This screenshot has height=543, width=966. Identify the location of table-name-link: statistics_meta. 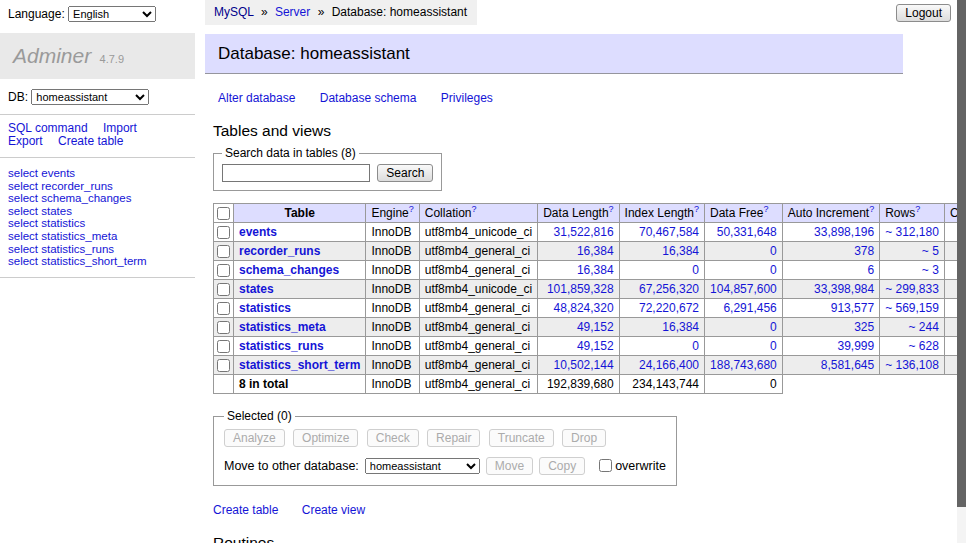
(282, 327).